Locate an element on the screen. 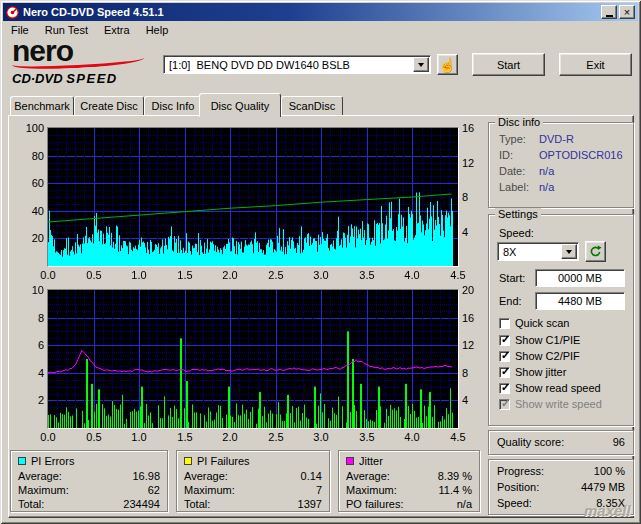 This screenshot has width=641, height=524. stat-value: 11.4 % is located at coordinates (456, 490).